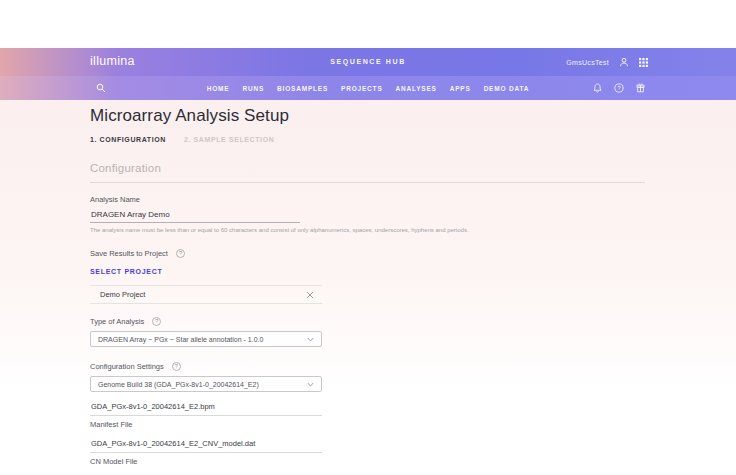  Describe the element at coordinates (253, 88) in the screenshot. I see `nav-item-runs: RUNS` at that location.